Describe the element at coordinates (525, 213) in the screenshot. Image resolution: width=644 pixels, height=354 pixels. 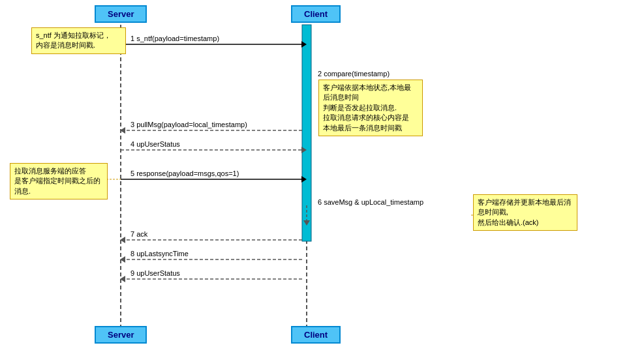
I see `note4-box: 客户端存储并更新本地最后消息时间戳, 然后给出确认.(ack)` at that location.